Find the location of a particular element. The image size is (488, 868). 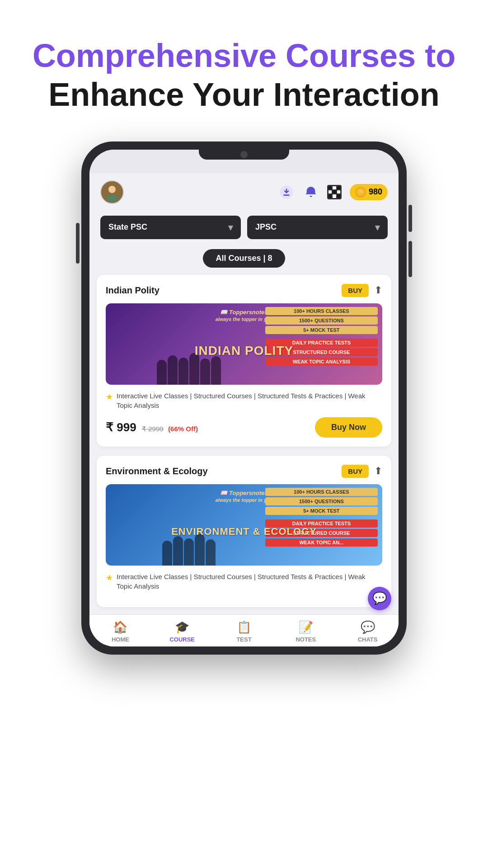

course-banner-env: 📖 Toppersnotes always the topper in you … is located at coordinates (244, 525).